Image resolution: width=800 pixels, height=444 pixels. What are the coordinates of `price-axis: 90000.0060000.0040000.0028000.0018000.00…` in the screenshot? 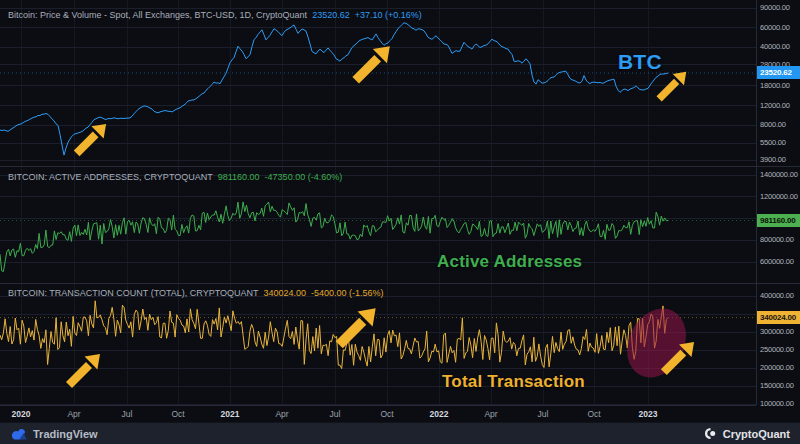 It's located at (778, 202).